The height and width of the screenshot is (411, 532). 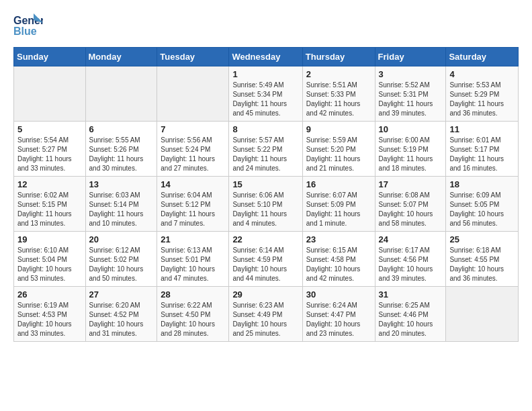 I want to click on day-number: 30, so click(x=339, y=294).